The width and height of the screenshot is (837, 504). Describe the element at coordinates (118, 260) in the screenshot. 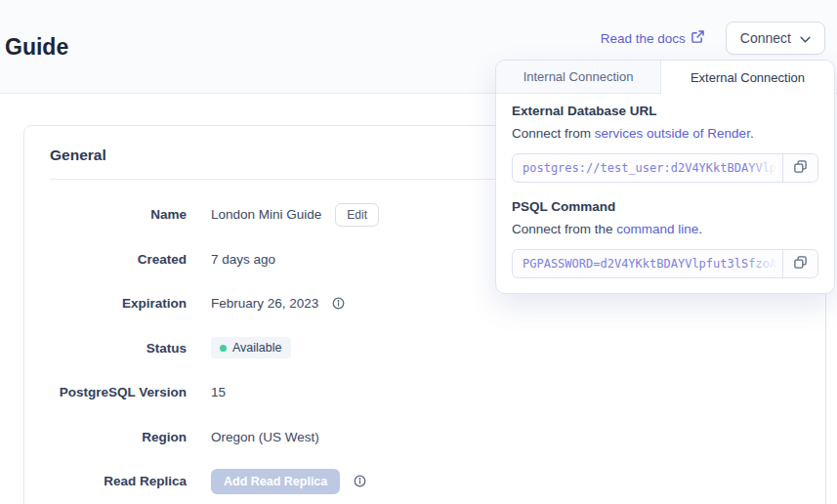

I see `row-label: Created` at that location.